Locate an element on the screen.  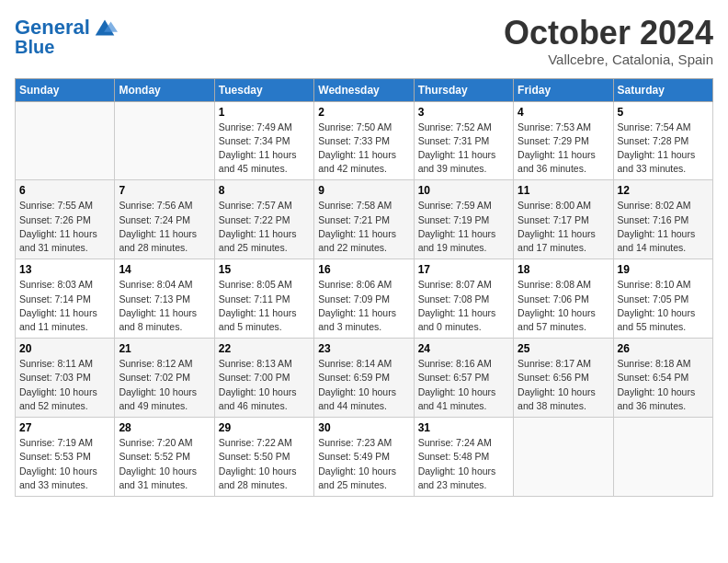
calendar-cell: 11Sunrise: 8:00 AMSunset: 7:17 PMDayligh… is located at coordinates (563, 220).